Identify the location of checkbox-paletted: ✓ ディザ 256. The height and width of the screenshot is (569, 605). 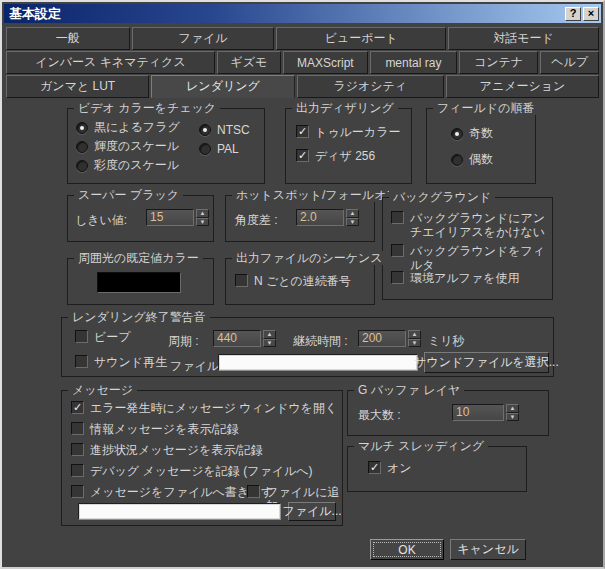
(336, 156).